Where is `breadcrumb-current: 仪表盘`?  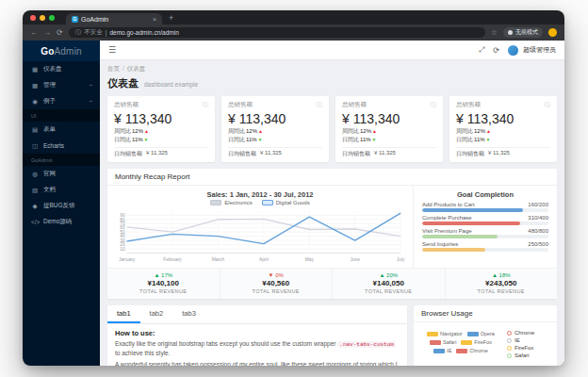 breadcrumb-current: 仪表盘 is located at coordinates (137, 68).